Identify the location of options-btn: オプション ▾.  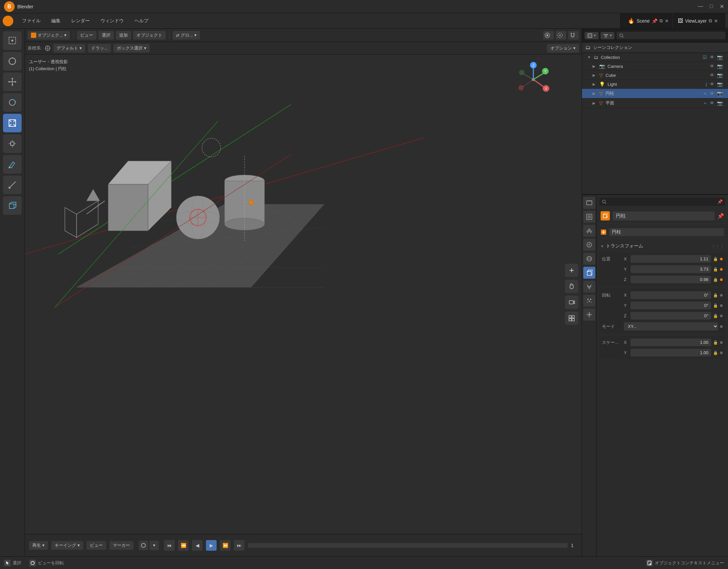
(563, 48).